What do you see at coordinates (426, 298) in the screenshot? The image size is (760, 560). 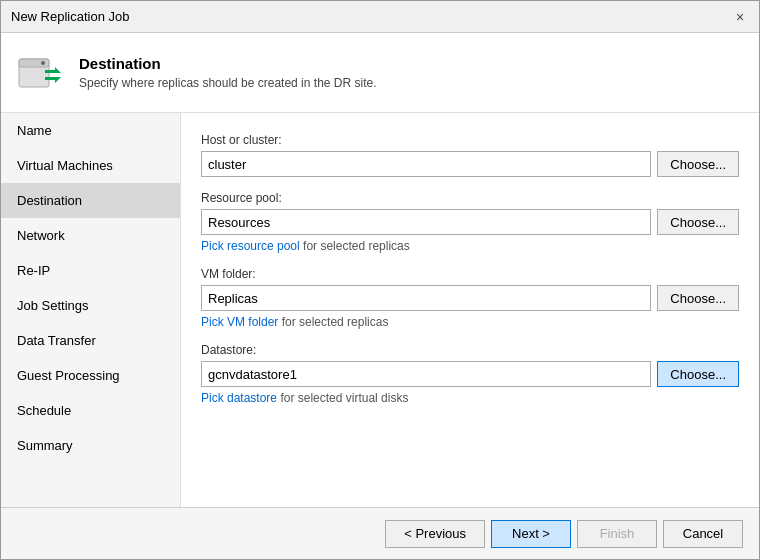 I see `vmfolder-input` at bounding box center [426, 298].